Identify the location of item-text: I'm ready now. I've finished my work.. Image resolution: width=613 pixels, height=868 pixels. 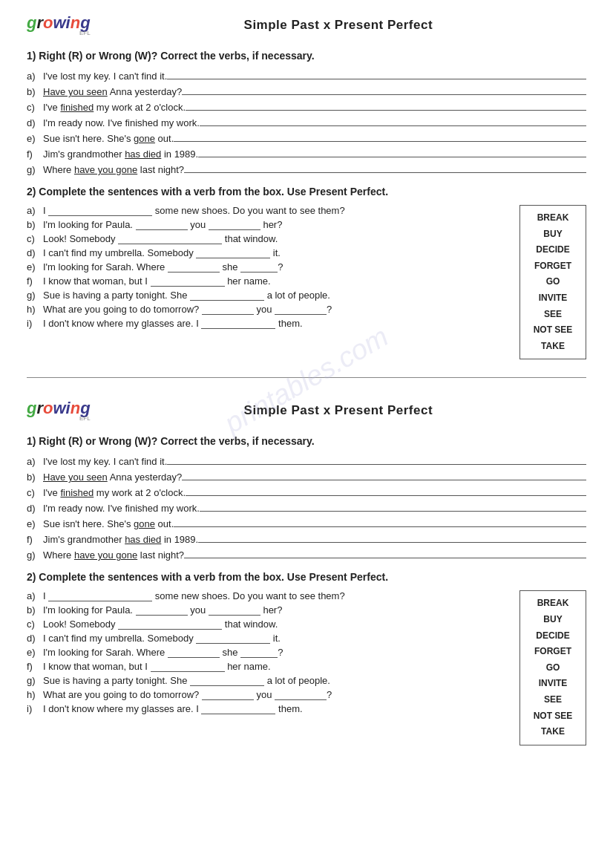
(122, 123).